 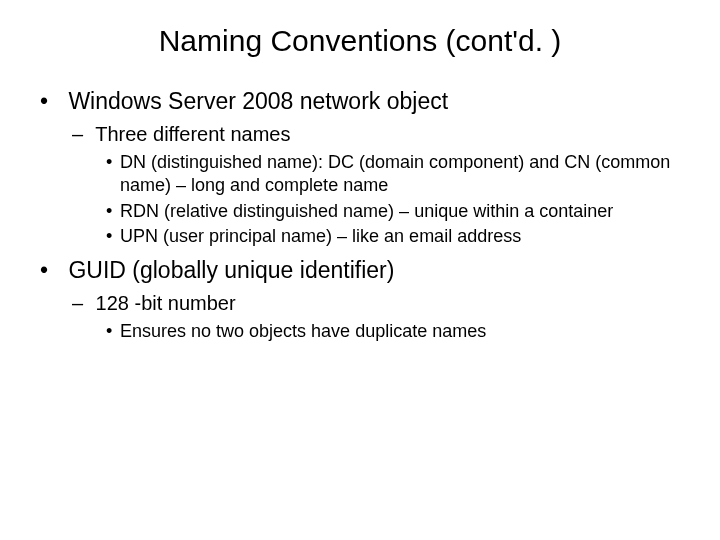 I want to click on list-item-text: Windows Server 2008 network object, so click(x=258, y=101).